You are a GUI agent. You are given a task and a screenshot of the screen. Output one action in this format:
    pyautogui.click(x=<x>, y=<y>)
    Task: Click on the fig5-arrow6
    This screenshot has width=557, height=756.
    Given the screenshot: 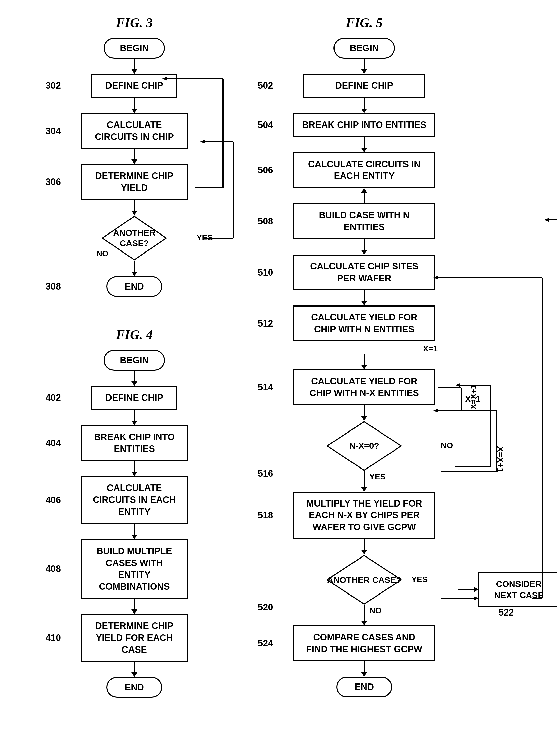 What is the action you would take?
    pyautogui.click(x=364, y=298)
    